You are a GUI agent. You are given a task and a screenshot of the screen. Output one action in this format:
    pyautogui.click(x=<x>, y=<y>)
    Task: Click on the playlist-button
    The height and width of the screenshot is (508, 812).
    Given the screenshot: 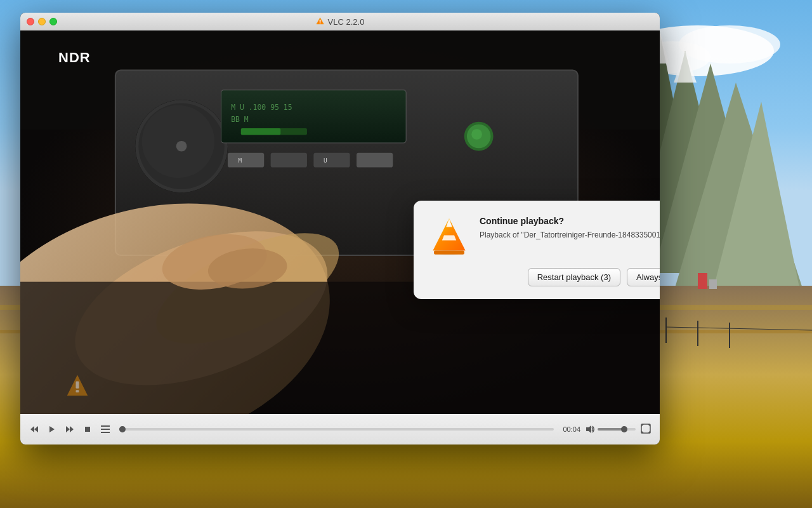 What is the action you would take?
    pyautogui.click(x=105, y=429)
    